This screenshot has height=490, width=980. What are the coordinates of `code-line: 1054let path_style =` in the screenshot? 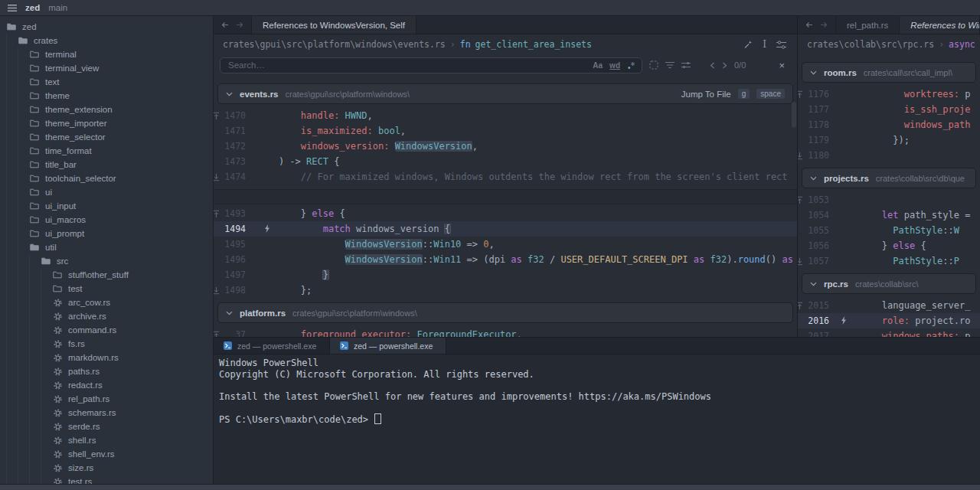 It's located at (889, 215).